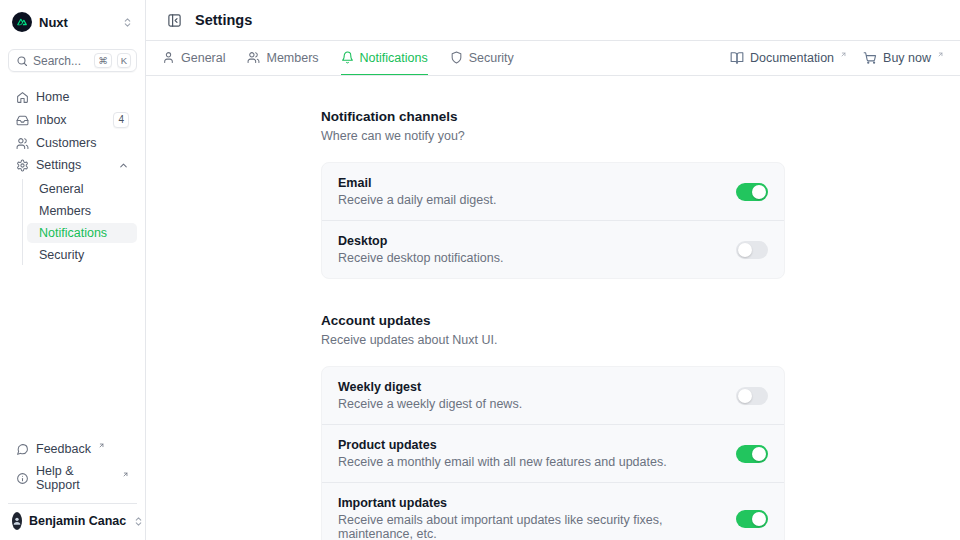 The height and width of the screenshot is (540, 960). I want to click on sidebar-item-members: Members, so click(82, 211).